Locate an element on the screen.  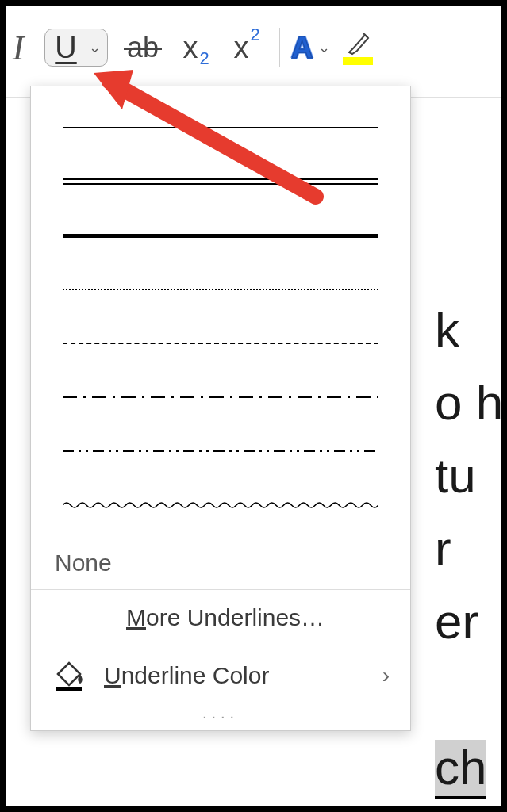
underline-dash-dot-preview is located at coordinates (221, 397).